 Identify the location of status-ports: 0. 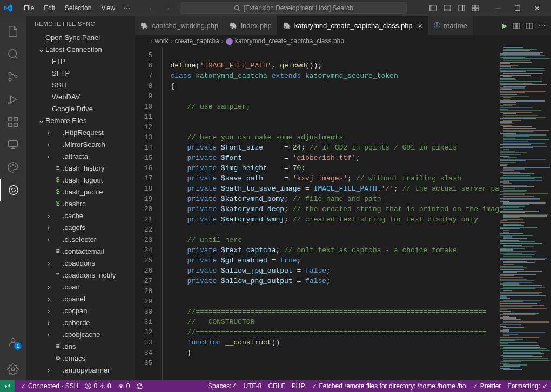
(124, 386).